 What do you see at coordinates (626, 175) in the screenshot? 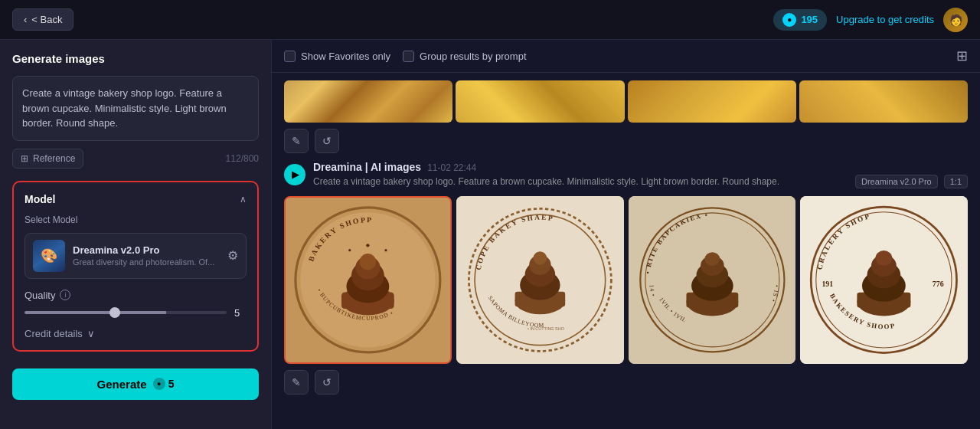
I see `prompt-group-header: ▶ Dreamina | AI images 11-02 22:44 Creat…` at bounding box center [626, 175].